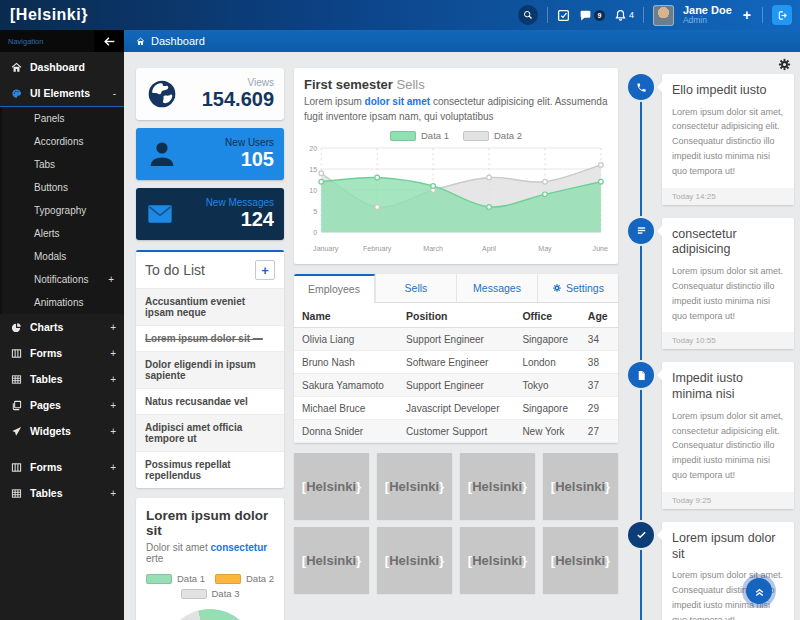 This screenshot has width=800, height=620. Describe the element at coordinates (62, 405) in the screenshot. I see `sidebar-item-pages: Pages +` at that location.